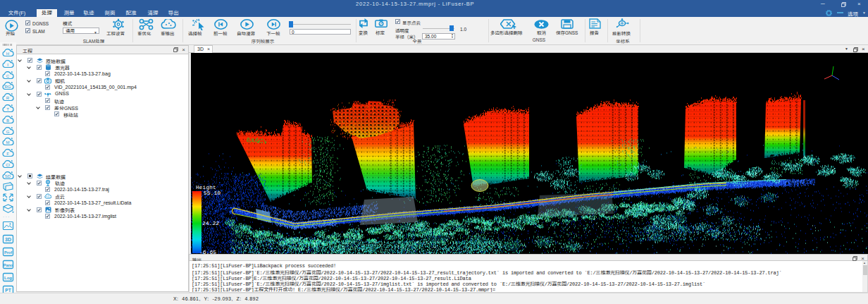 The height and width of the screenshot is (304, 868). I want to click on svg-text: 55.10, so click(212, 193).